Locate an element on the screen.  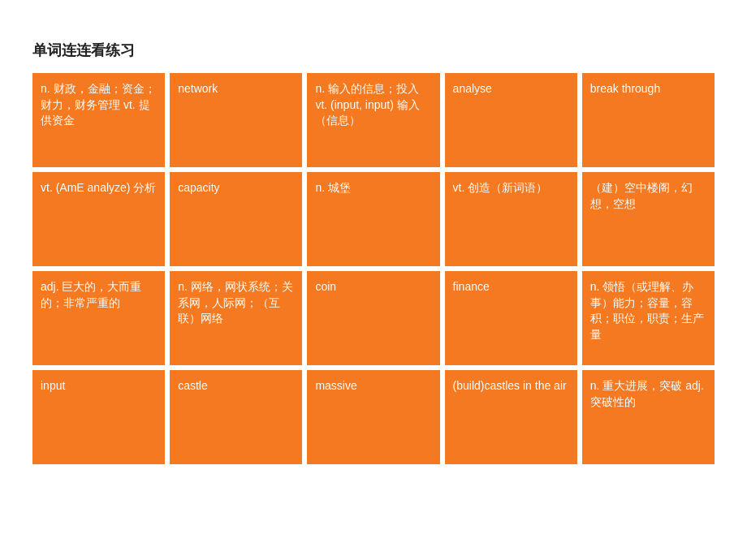
cell-text-r2c2: capacity is located at coordinates (198, 188).